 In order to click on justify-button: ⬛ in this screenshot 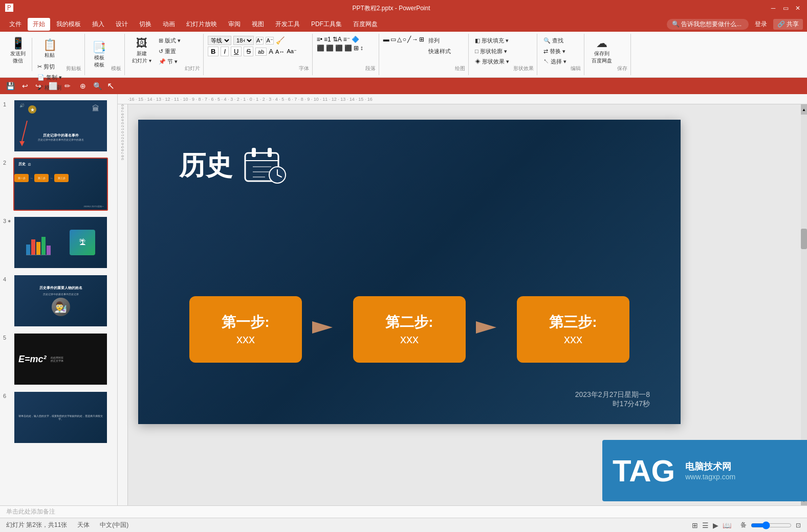, I will do `click(348, 48)`.